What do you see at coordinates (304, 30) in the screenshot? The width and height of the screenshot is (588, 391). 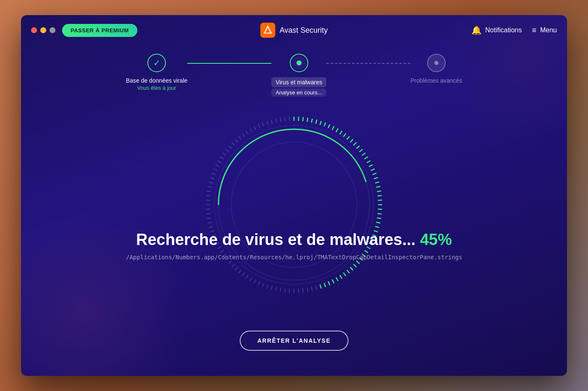 I see `app-name-label: Avast Security` at bounding box center [304, 30].